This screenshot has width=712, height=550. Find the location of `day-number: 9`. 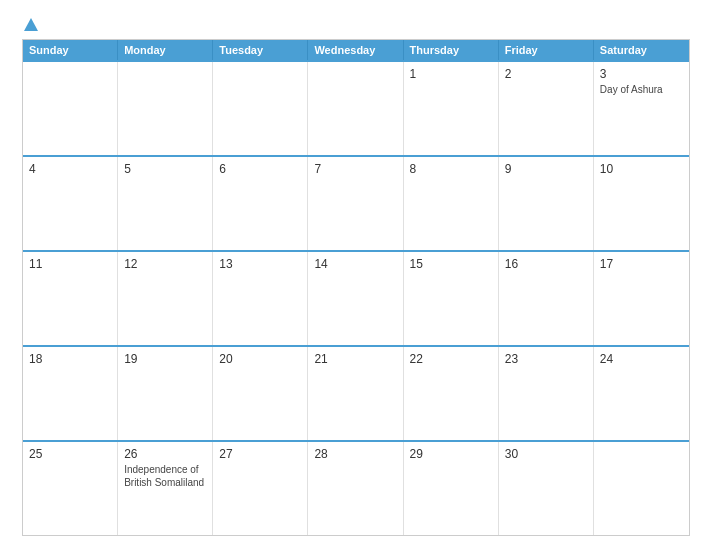

day-number: 9 is located at coordinates (546, 169).